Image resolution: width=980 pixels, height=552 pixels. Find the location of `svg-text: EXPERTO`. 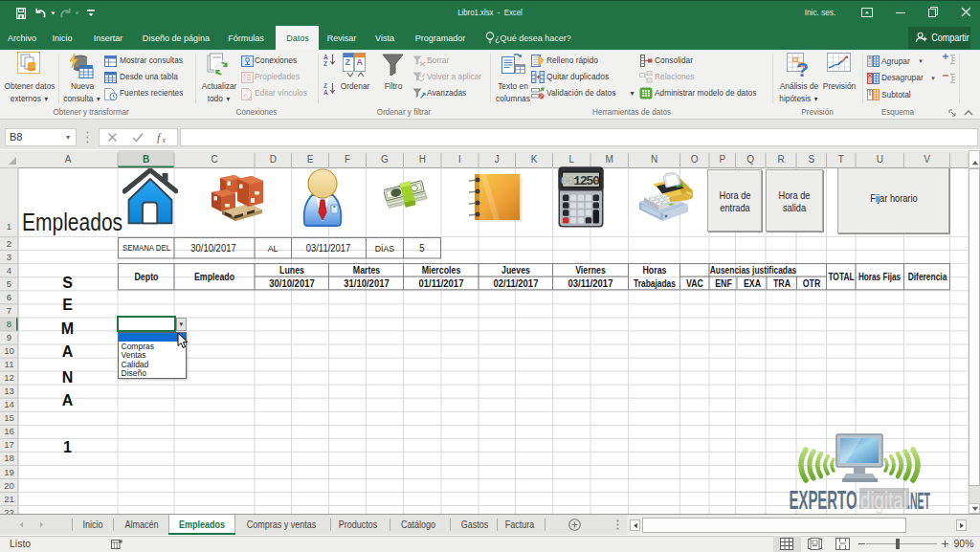

svg-text: EXPERTO is located at coordinates (823, 500).